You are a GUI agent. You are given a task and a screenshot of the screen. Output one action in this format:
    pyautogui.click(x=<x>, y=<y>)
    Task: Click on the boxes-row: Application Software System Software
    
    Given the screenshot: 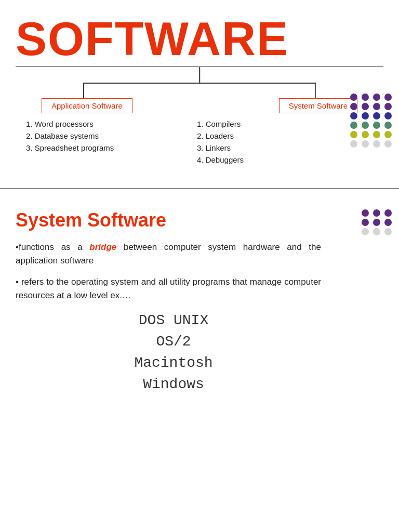 What is the action you would take?
    pyautogui.click(x=200, y=106)
    